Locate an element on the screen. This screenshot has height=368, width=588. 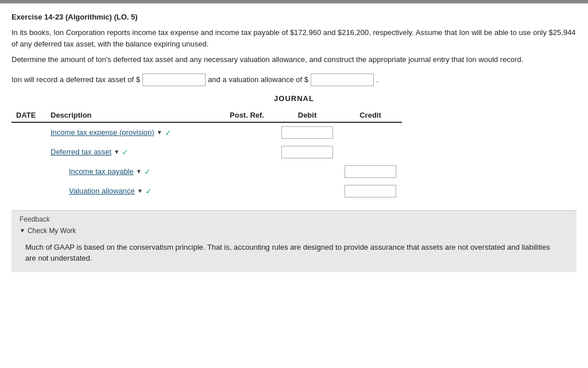
table-row: Deferred tax asset ▼ ✓ is located at coordinates (207, 152).